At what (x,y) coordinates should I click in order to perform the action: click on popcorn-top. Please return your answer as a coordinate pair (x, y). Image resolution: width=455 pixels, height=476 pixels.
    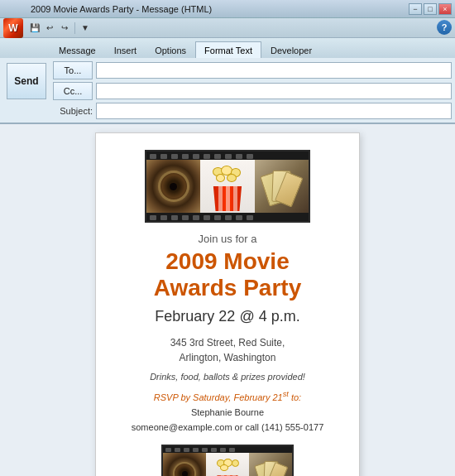
    Looking at the image, I should click on (228, 175).